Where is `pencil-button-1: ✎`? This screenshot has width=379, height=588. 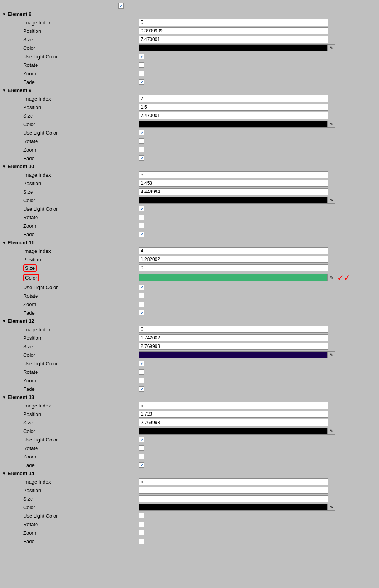 pencil-button-1: ✎ is located at coordinates (331, 124).